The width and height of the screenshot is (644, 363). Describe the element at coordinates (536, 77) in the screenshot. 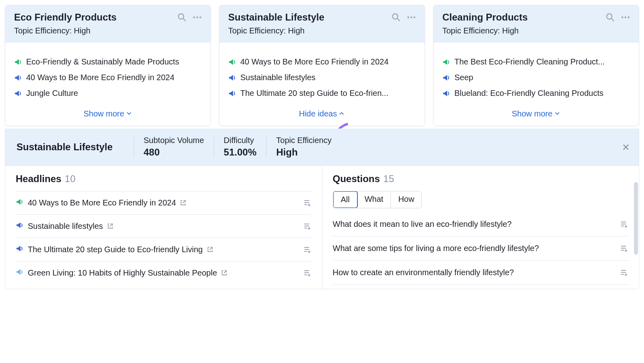

I see `idea-item: Seep` at that location.